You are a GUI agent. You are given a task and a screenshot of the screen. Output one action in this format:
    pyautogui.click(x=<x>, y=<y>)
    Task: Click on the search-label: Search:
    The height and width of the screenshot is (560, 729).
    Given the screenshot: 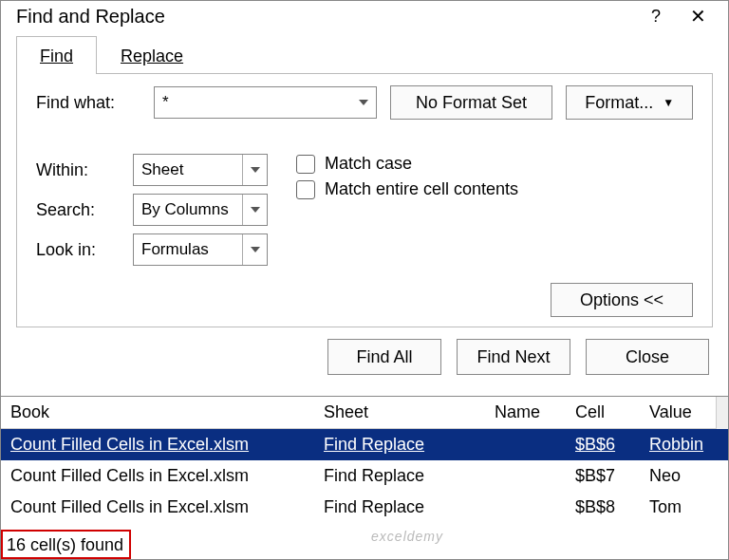 What is the action you would take?
    pyautogui.click(x=79, y=211)
    